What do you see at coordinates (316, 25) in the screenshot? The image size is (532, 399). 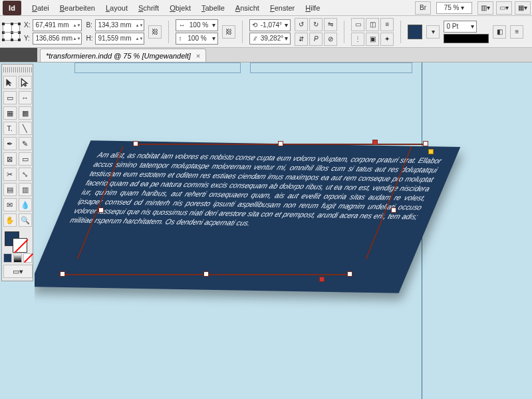 I see `rotate-cw-button: ↻` at bounding box center [316, 25].